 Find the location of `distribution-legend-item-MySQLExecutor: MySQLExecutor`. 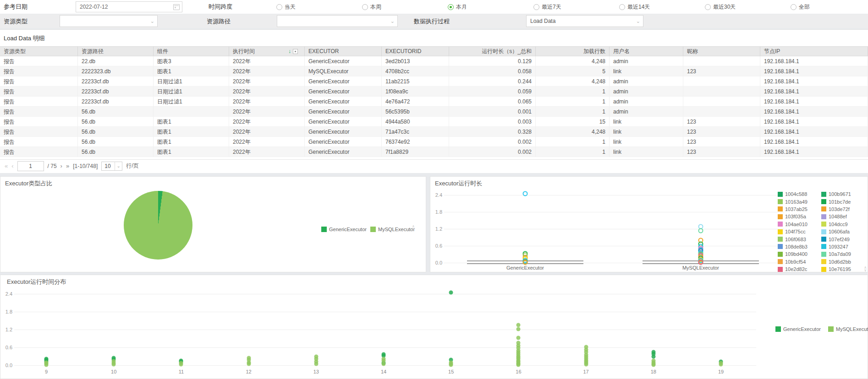

distribution-legend-item-MySQLExecutor: MySQLExecutor is located at coordinates (848, 329).